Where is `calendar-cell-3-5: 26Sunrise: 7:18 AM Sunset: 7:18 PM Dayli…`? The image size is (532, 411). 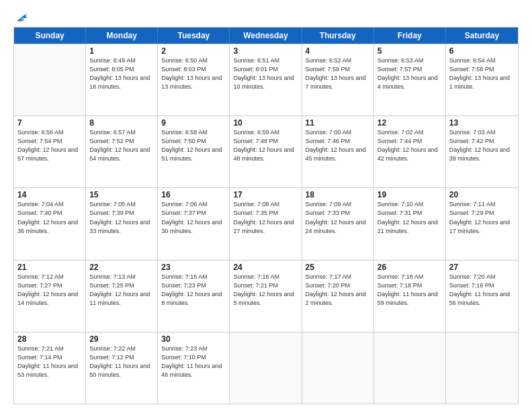
calendar-cell-3-5: 26Sunrise: 7:18 AM Sunset: 7:18 PM Dayli… is located at coordinates (410, 296).